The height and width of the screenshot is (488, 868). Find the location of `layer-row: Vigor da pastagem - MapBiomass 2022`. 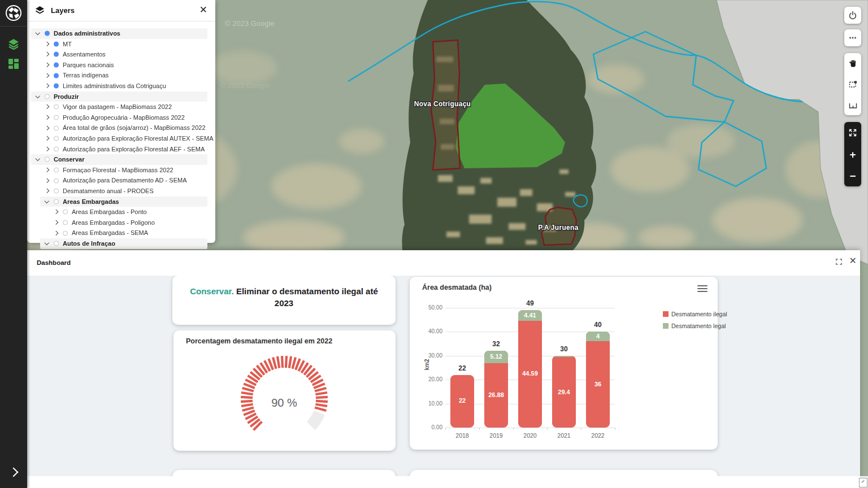

layer-row: Vigor da pastagem - MapBiomass 2022 is located at coordinates (121, 107).